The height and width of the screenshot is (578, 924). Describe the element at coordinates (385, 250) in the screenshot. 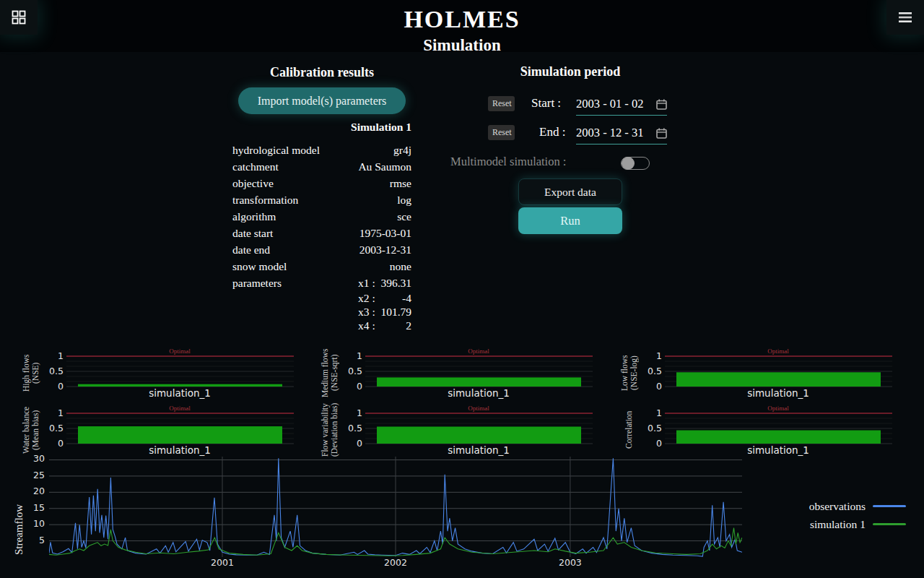

I see `row-value: 2003-12-31` at that location.